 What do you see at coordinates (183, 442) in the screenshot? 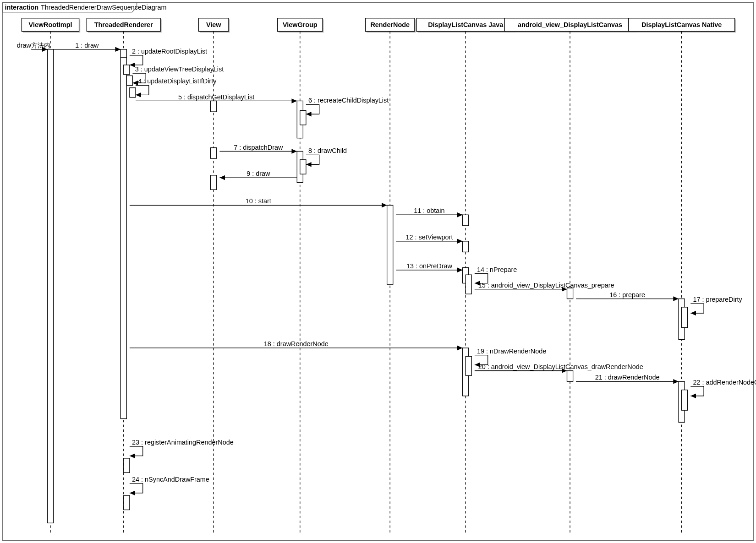
I see `svg-text:23 : registerAnimatingRenderNo: 23 : registerAnimatingRenderNode` at bounding box center [183, 442].